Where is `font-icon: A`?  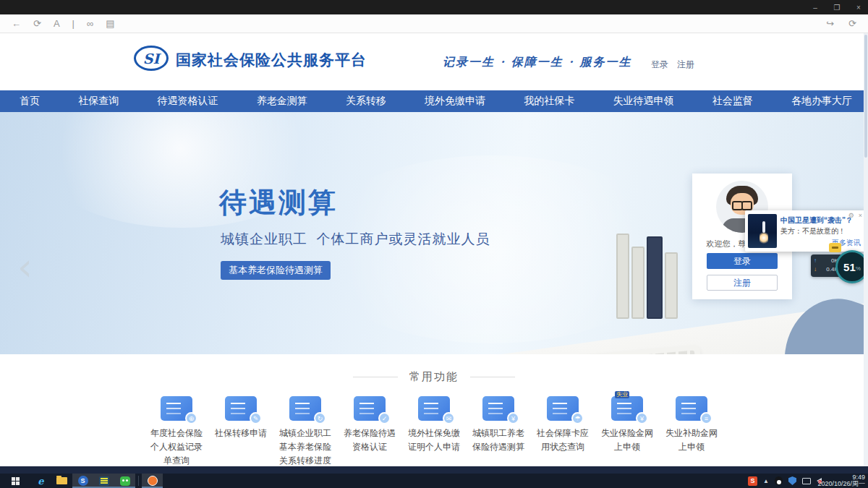 font-icon: A is located at coordinates (56, 23).